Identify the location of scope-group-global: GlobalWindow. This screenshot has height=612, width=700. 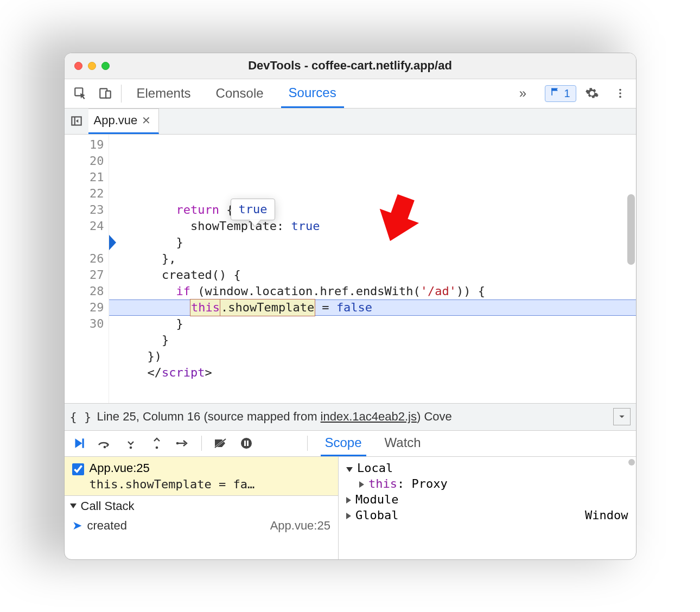
(487, 515).